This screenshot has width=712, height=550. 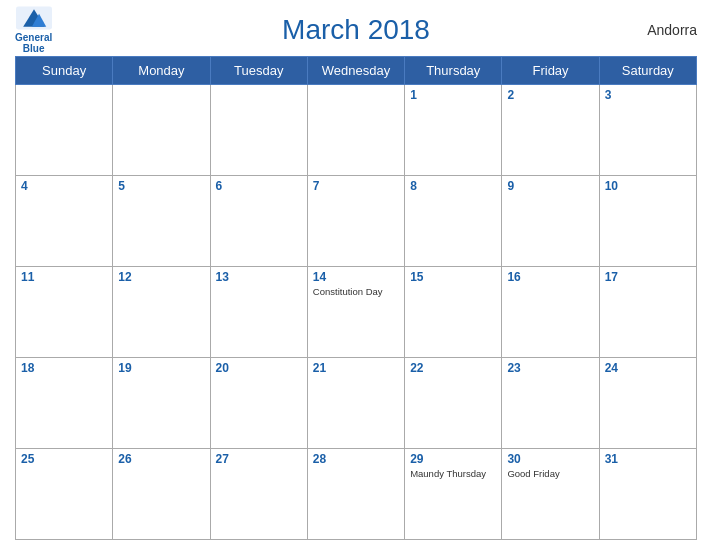 What do you see at coordinates (162, 222) in the screenshot?
I see `calendar-day-cell: 5` at bounding box center [162, 222].